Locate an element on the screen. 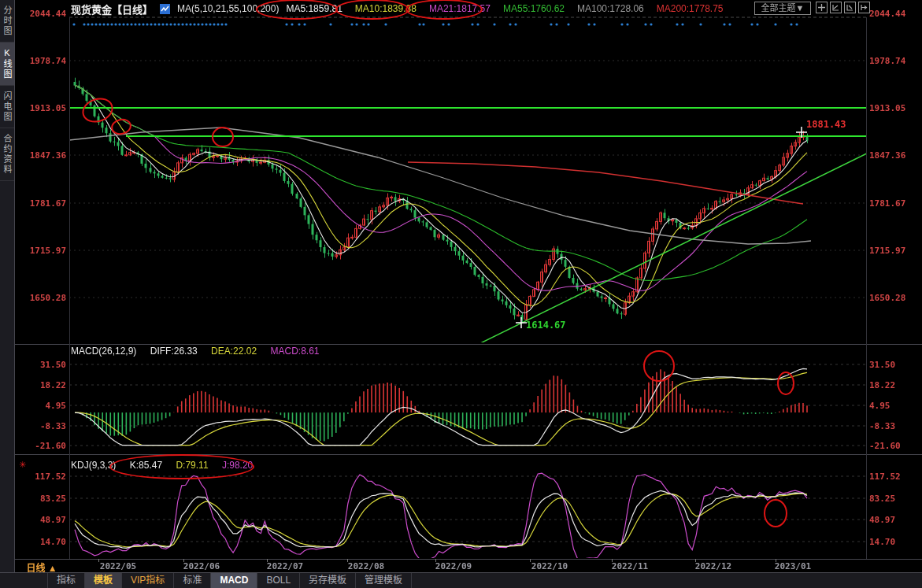  ma-value: MA200:1778.75 is located at coordinates (690, 9).